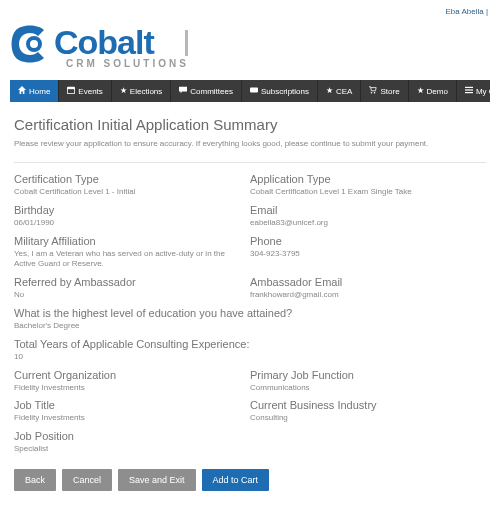  I want to click on nav-committees: Committees, so click(206, 91).